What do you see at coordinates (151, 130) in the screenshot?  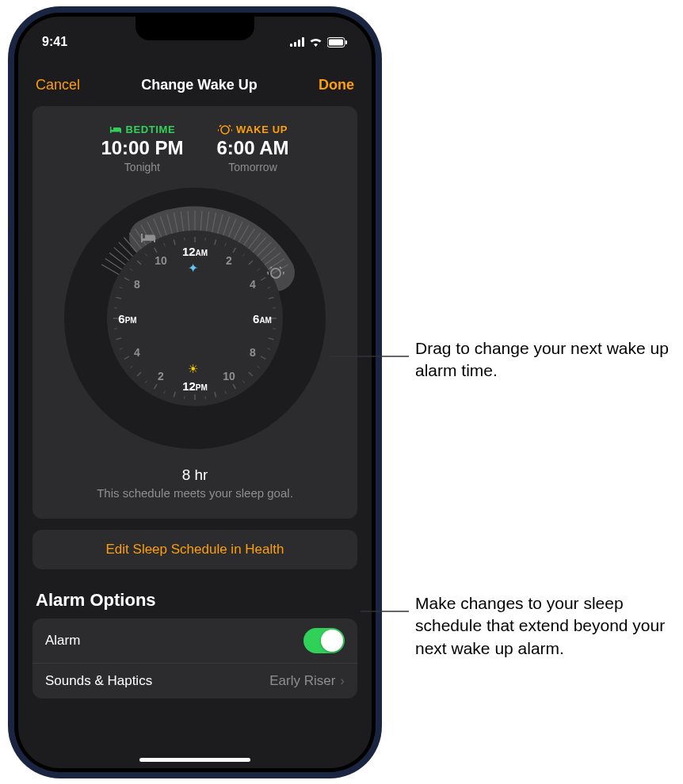 I see `bedtime-label: BEDTIME` at bounding box center [151, 130].